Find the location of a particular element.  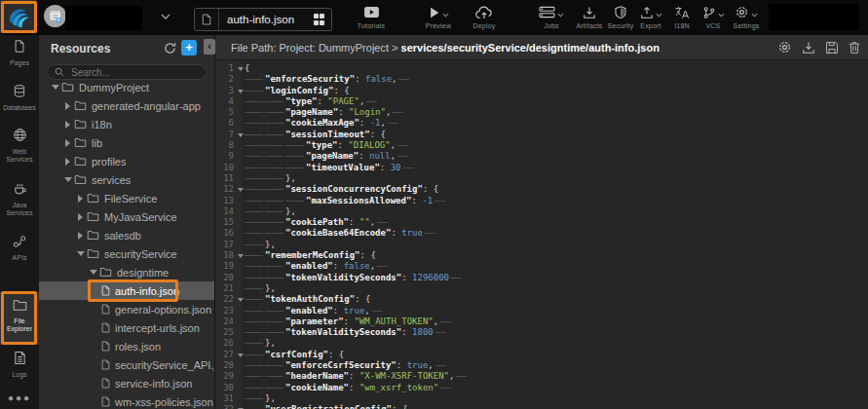

tree-item-service-info-json: service-info.json is located at coordinates (127, 384).